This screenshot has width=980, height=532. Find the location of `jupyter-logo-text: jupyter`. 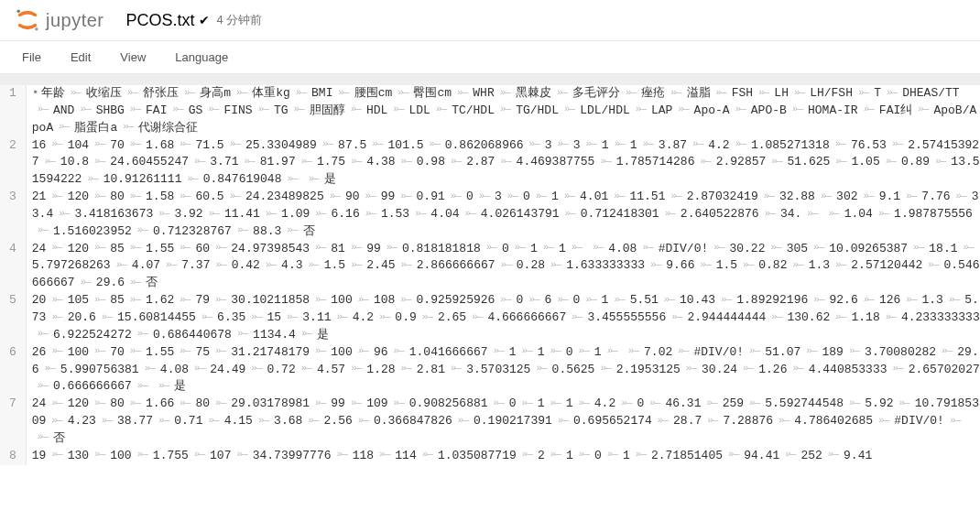

jupyter-logo-text: jupyter is located at coordinates (75, 20).